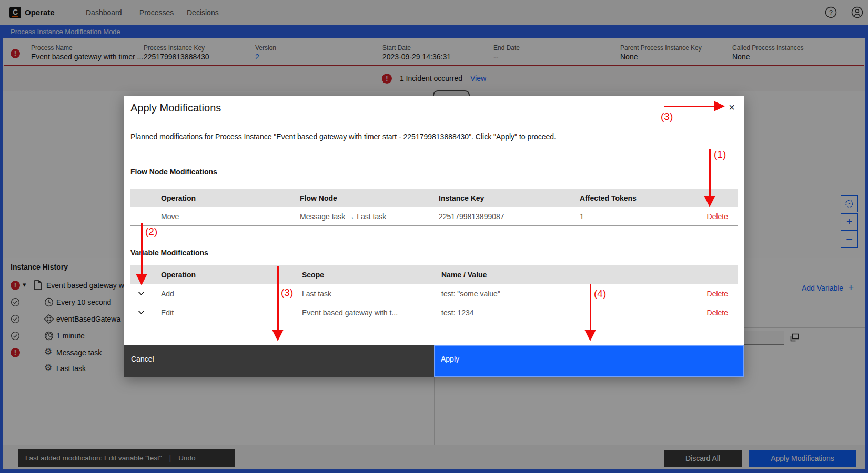 The image size is (868, 473). Describe the element at coordinates (710, 172) in the screenshot. I see `annotation-arrow-to-delete` at that location.